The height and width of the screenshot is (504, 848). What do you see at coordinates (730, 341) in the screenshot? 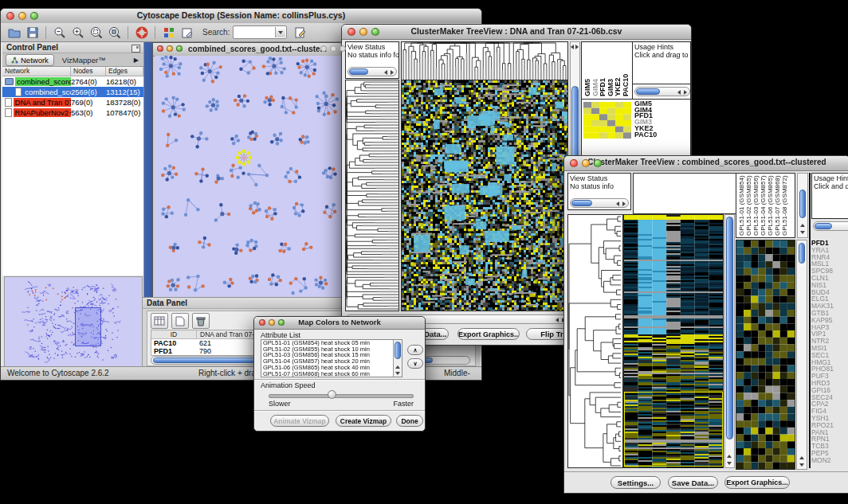
I see `heatmap-vscrollbar` at bounding box center [730, 341].